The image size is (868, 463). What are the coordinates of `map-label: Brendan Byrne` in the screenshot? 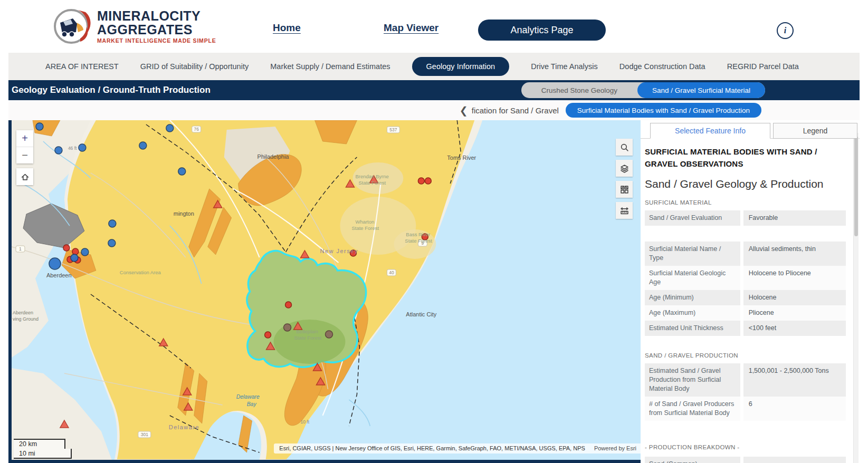 It's located at (371, 176).